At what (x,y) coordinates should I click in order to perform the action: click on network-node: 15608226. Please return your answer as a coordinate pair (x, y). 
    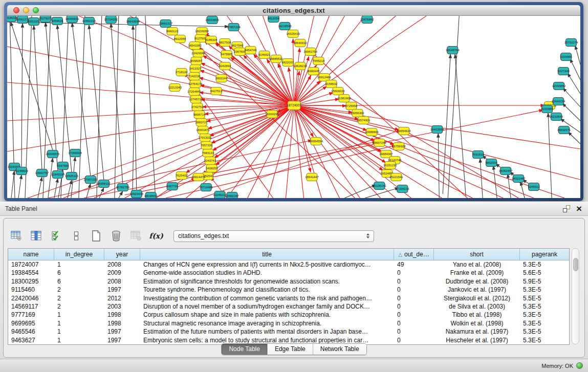
    Looking at the image, I should click on (338, 91).